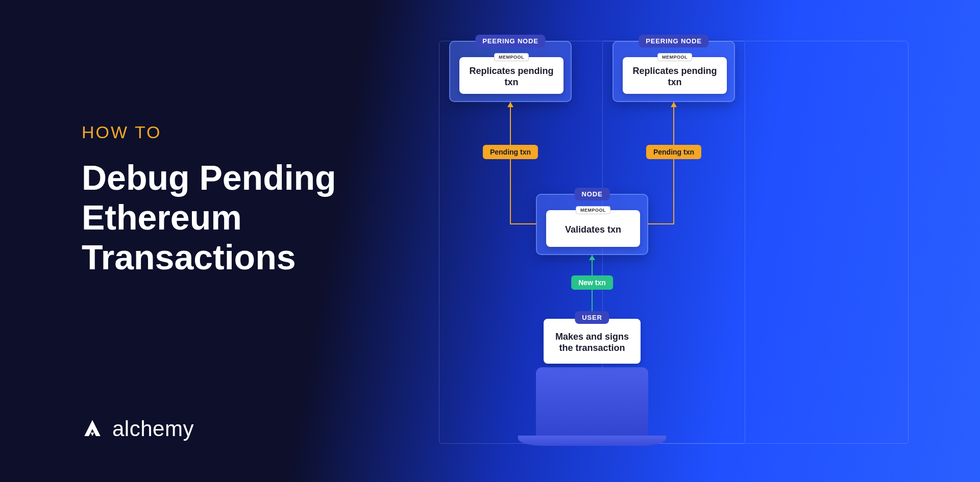 The width and height of the screenshot is (980, 482). What do you see at coordinates (523, 224) in the screenshot?
I see `line-left-horiz` at bounding box center [523, 224].